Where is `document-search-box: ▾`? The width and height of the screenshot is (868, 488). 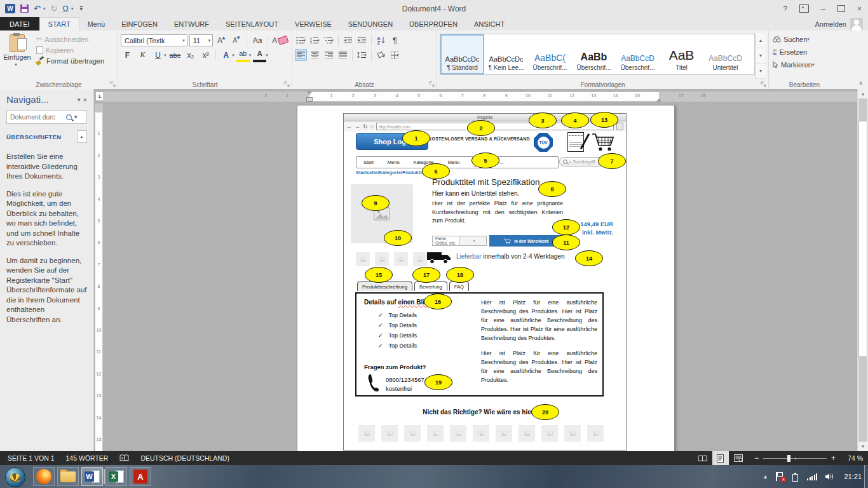 document-search-box: ▾ is located at coordinates (47, 117).